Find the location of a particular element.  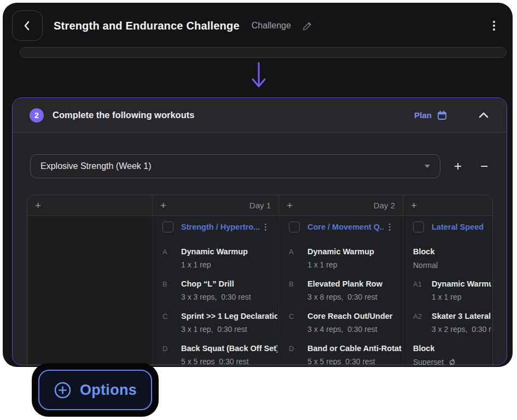

options-button-highlight-ring: Options is located at coordinates (95, 390).